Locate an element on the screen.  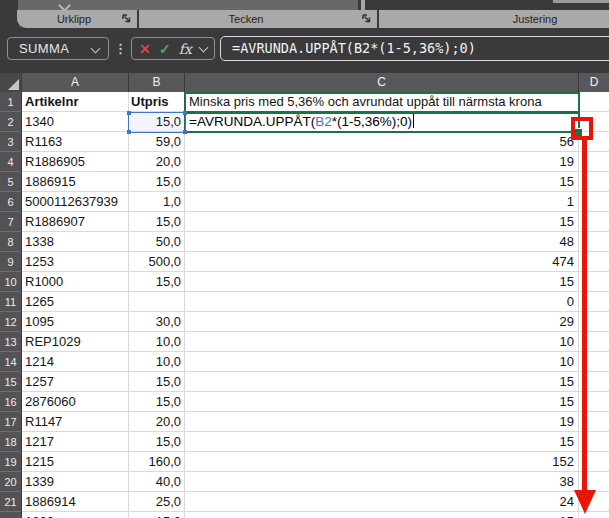
formula-reference-border-b2 is located at coordinates (157, 122).